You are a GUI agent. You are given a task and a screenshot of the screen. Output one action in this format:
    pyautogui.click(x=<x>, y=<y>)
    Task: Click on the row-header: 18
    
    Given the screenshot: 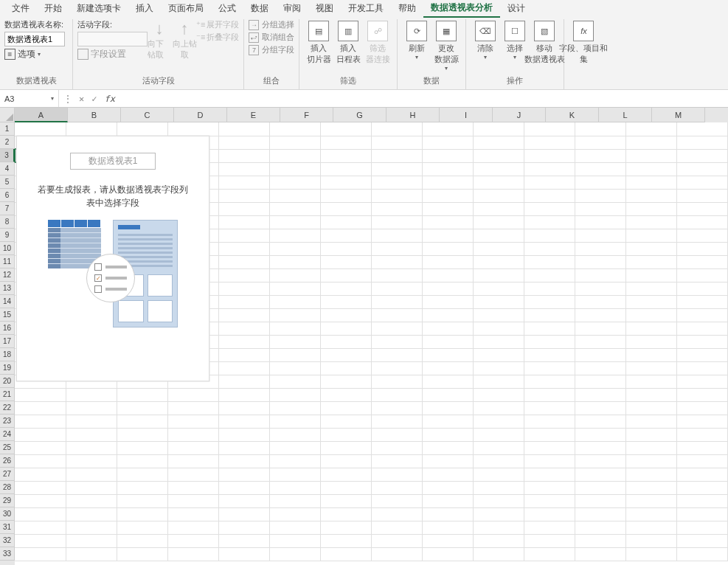 What is the action you would take?
    pyautogui.click(x=7, y=355)
    